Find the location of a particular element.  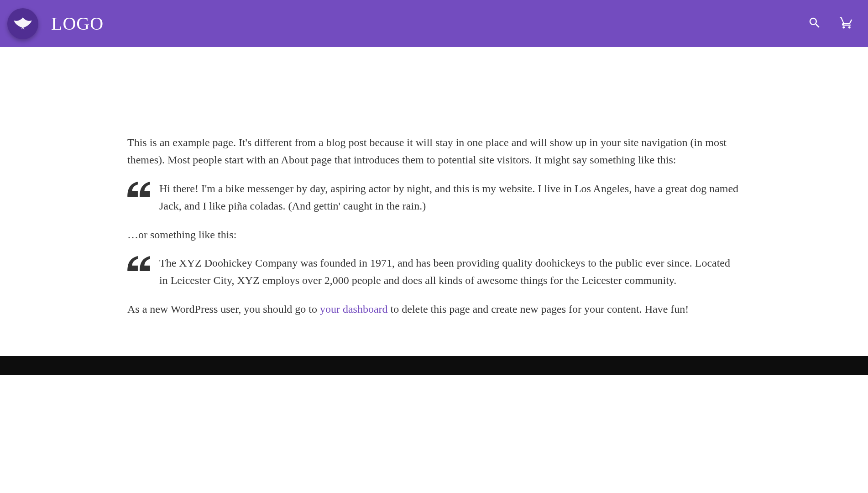

brand: LOGO is located at coordinates (56, 24).